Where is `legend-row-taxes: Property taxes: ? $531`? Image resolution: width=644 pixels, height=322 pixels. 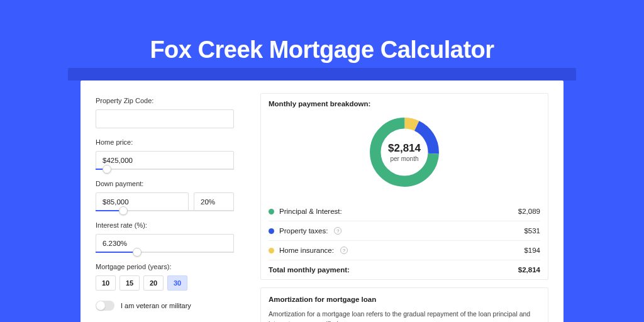 legend-row-taxes: Property taxes: ? $531 is located at coordinates (404, 231).